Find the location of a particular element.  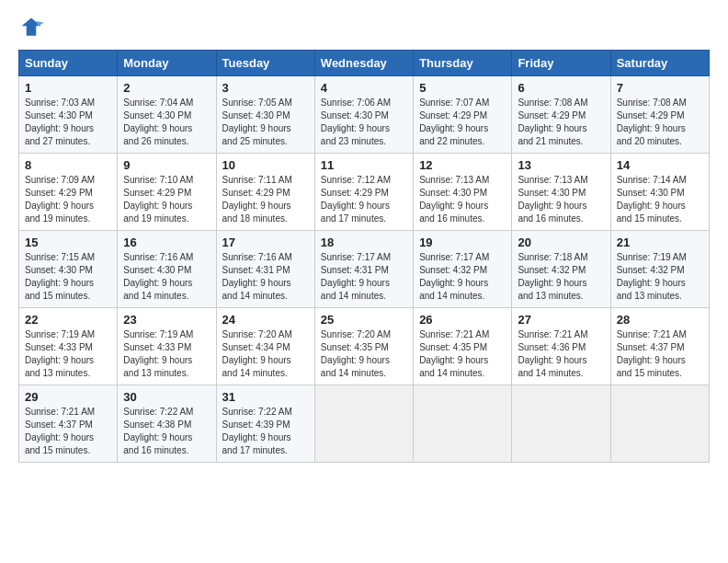

day-number: 30 is located at coordinates (166, 397).